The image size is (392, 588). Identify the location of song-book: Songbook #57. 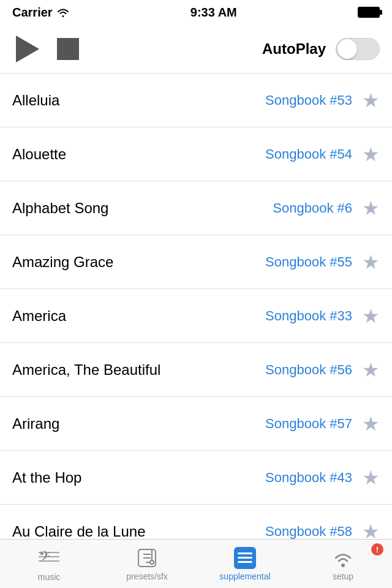
(309, 424).